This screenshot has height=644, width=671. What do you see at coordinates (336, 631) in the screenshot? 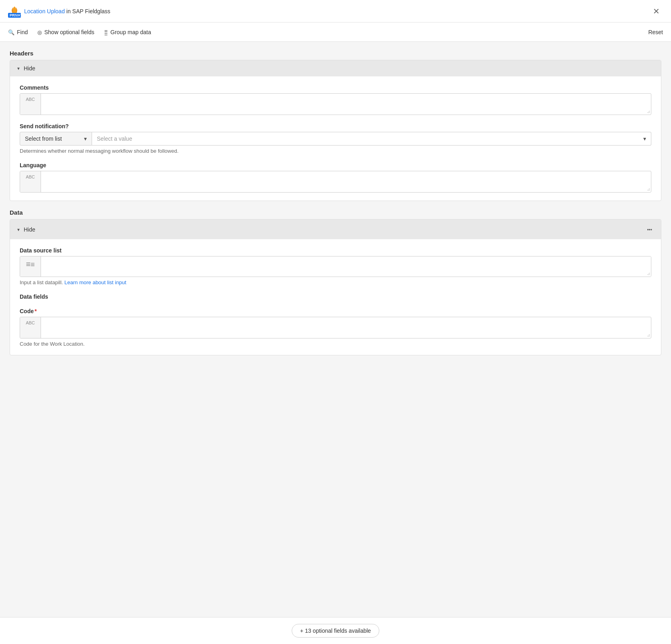
I see `optional-fields-button: + 13 optional fields available` at bounding box center [336, 631].